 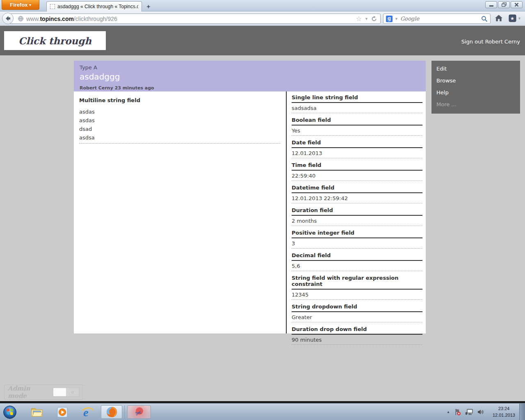 I want to click on field-value: sadsadsa, so click(x=357, y=108).